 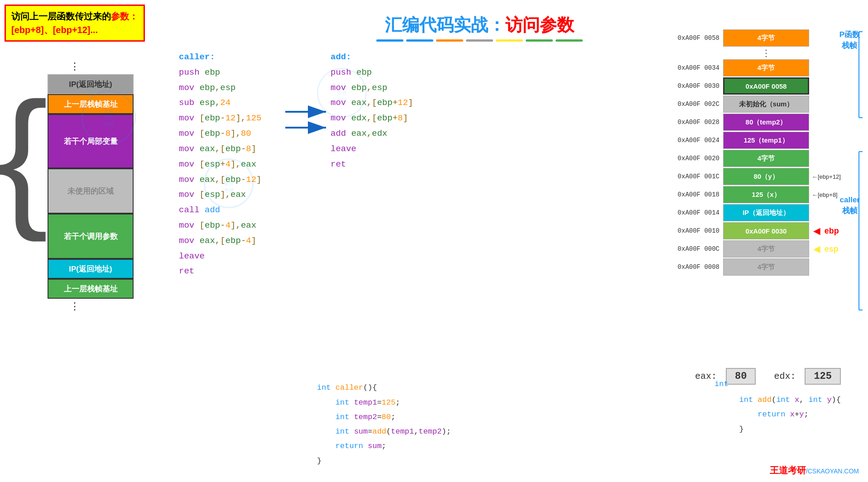 What do you see at coordinates (706, 377) in the screenshot?
I see `eax-label: eax:` at bounding box center [706, 377].